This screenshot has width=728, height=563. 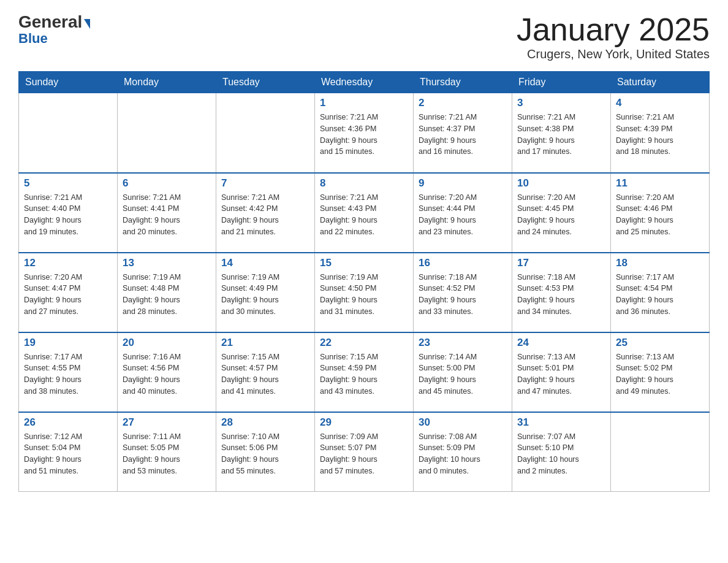 What do you see at coordinates (463, 294) in the screenshot?
I see `day-info: Sunrise: 7:18 AM Sunset: 4:52 PM Dayligh…` at bounding box center [463, 294].